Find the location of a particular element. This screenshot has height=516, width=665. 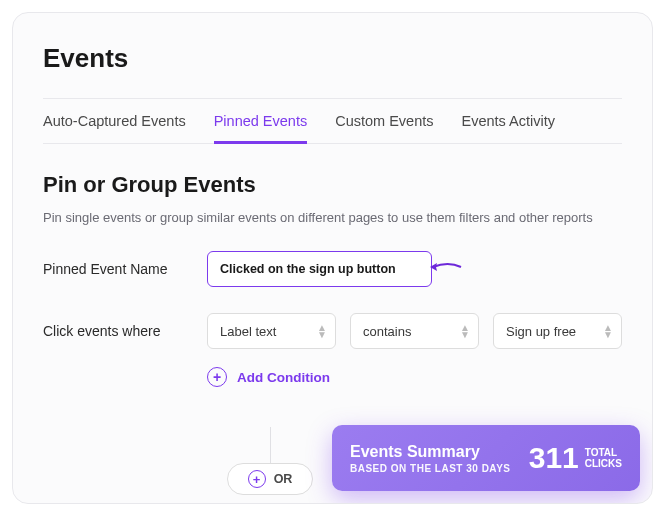

where-label: Click events where is located at coordinates (113, 331).